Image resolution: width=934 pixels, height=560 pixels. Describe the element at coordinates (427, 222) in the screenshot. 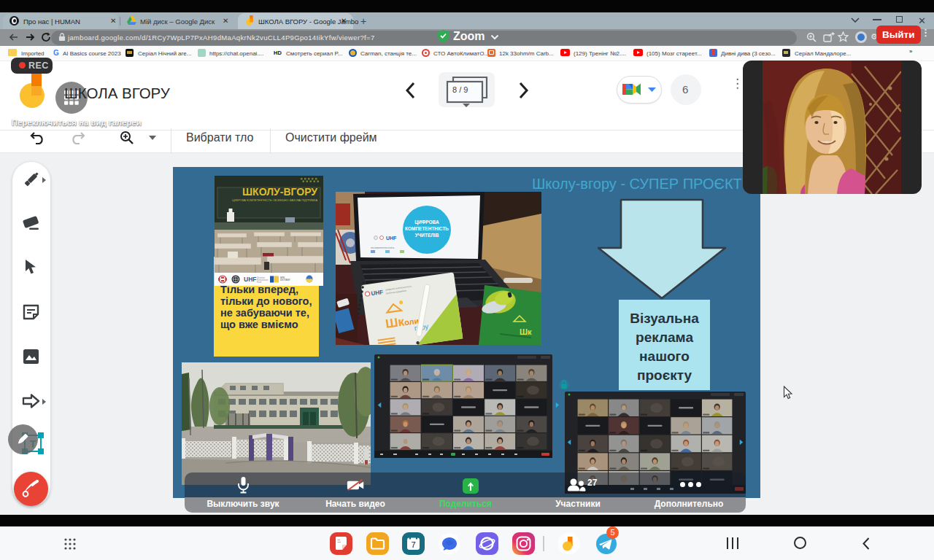

I see `svg-text: ЦИФРОВА` at that location.